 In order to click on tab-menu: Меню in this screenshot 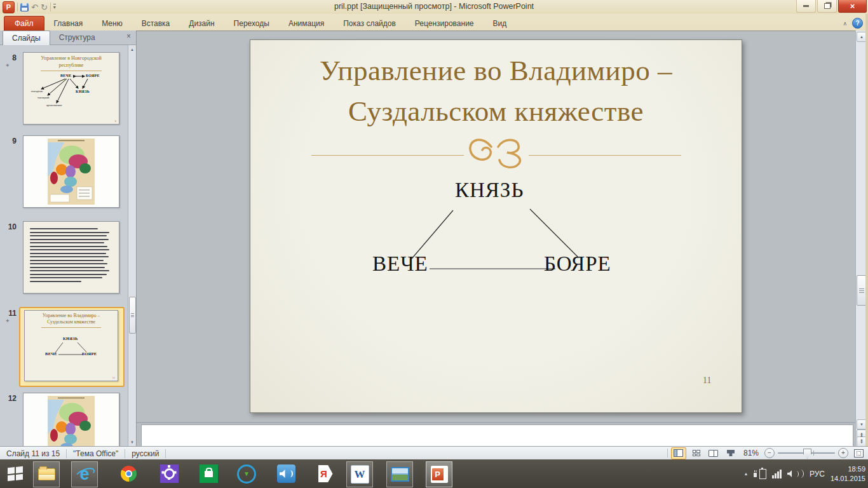, I will do `click(112, 24)`.